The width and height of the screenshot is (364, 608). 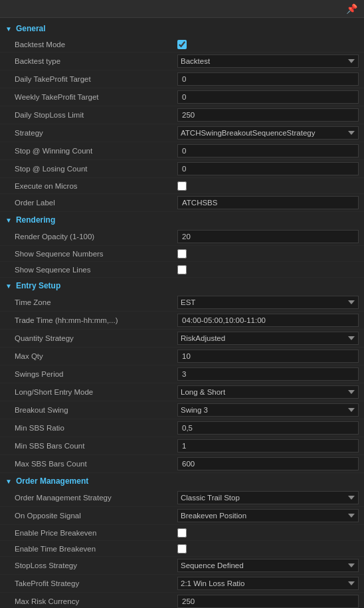 I want to click on value-execute-on-micros, so click(x=268, y=186).